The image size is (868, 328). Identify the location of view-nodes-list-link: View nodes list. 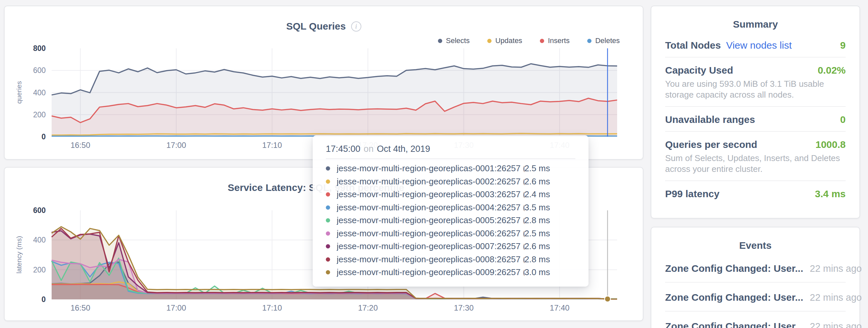
(759, 45).